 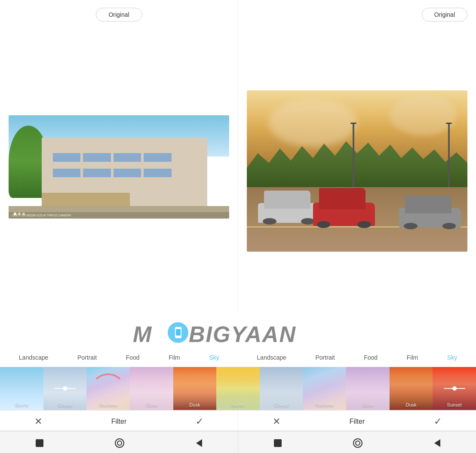 What do you see at coordinates (200, 422) in the screenshot?
I see `confirm-icon-left: ✓` at bounding box center [200, 422].